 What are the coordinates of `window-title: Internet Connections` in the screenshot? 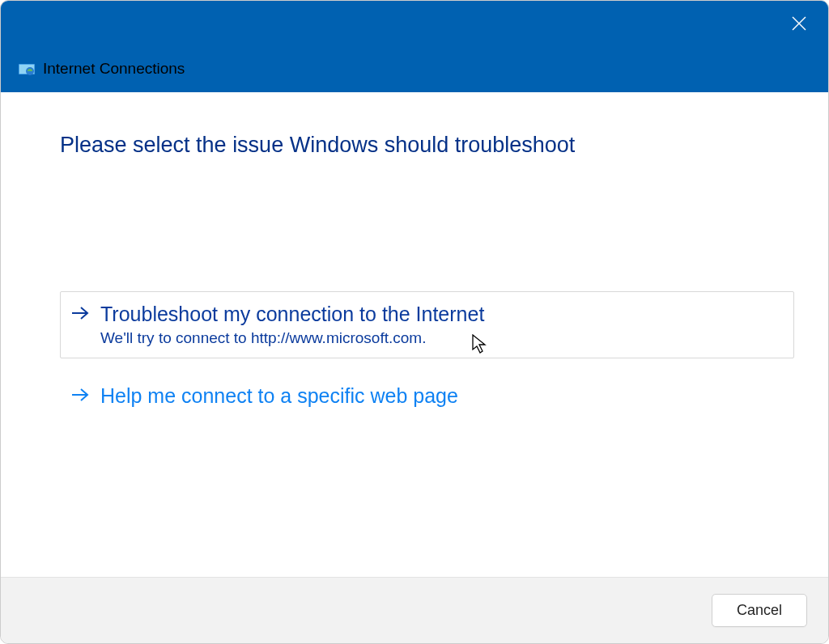 It's located at (113, 69).